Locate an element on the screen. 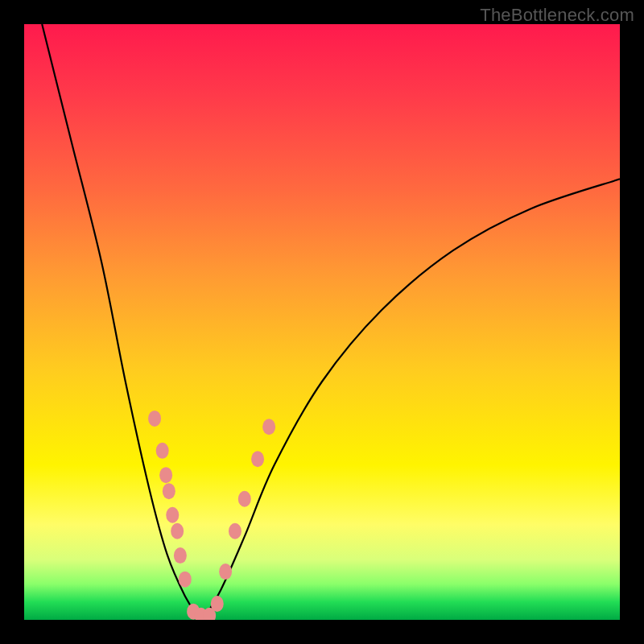 The image size is (644, 644). data-markers is located at coordinates (212, 515).